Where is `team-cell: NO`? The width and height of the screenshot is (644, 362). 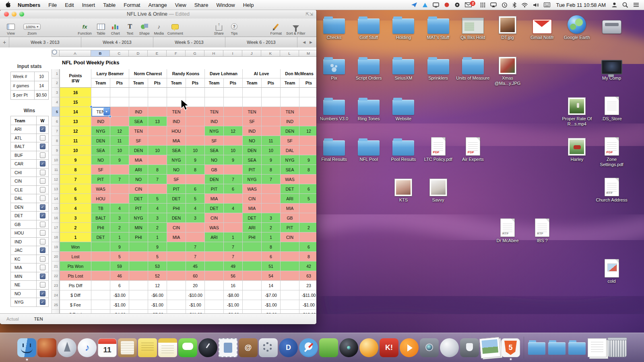 team-cell: NO is located at coordinates (252, 141).